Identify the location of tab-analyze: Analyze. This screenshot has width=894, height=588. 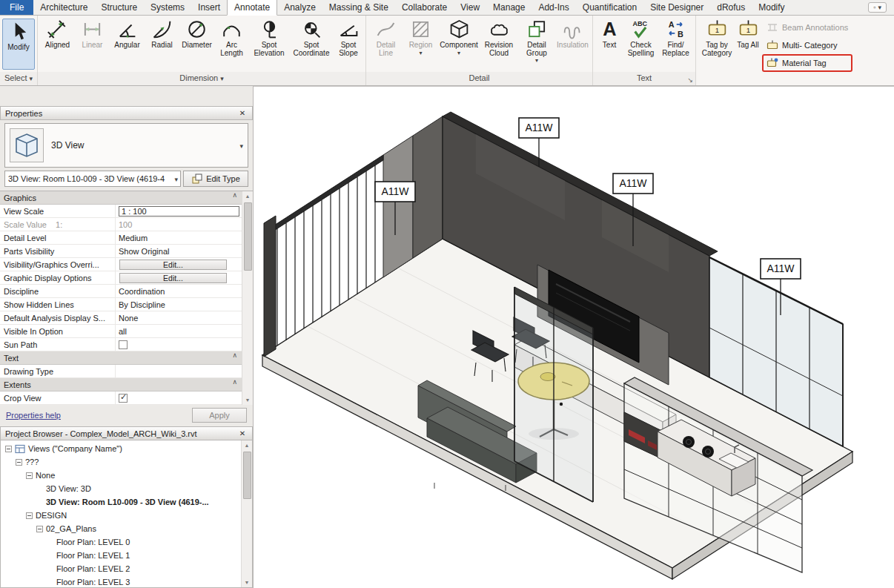
(299, 7).